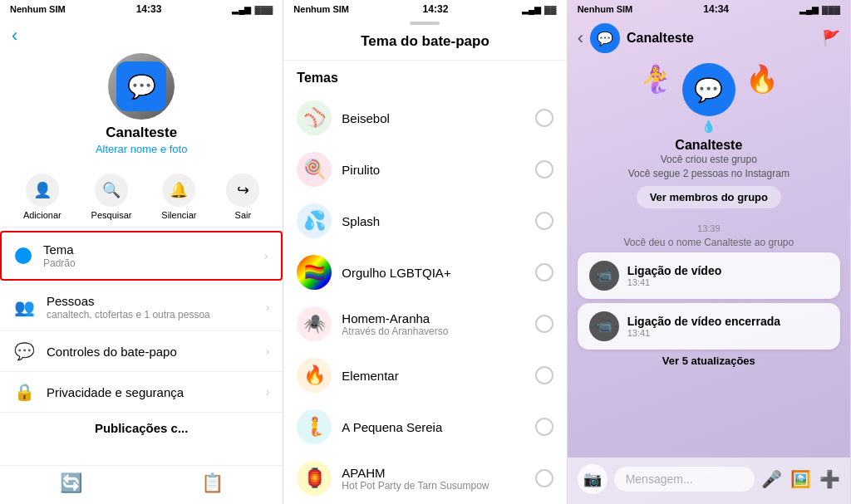  Describe the element at coordinates (314, 478) in the screenshot. I see `apahm-icon: 🏮` at that location.